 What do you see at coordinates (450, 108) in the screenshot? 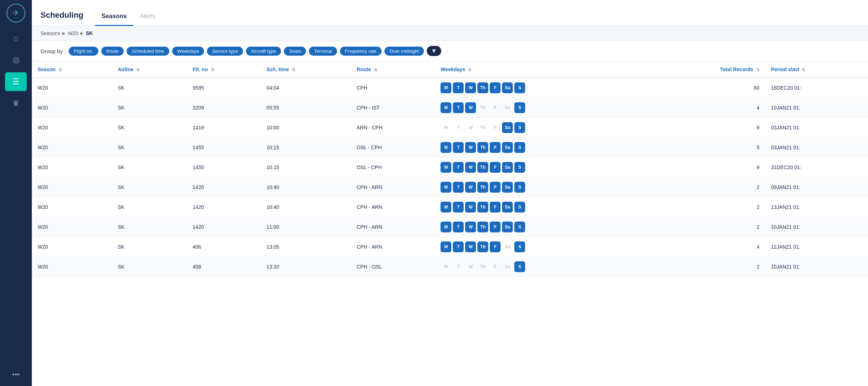
I see `table-row: W20SK320905:55CPH - ISTMTWThFSaS410JAN21…` at bounding box center [450, 108].